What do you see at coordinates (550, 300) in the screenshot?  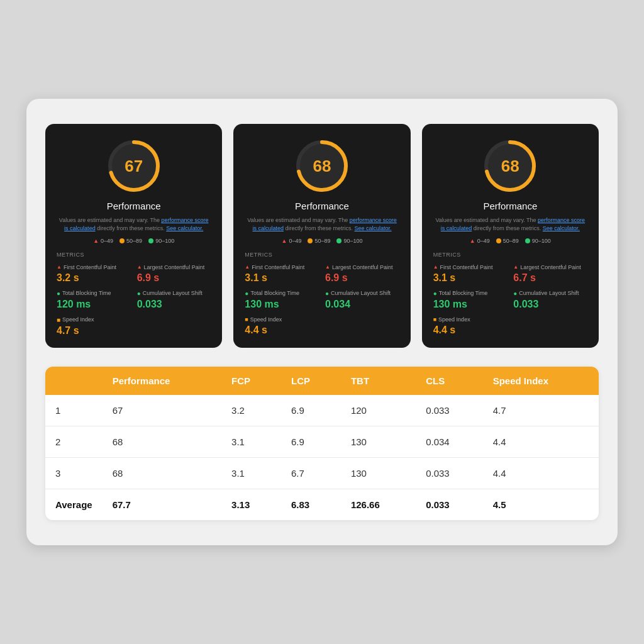 I see `cls-3: ●Cumulative Layout Shift 0.033` at bounding box center [550, 300].